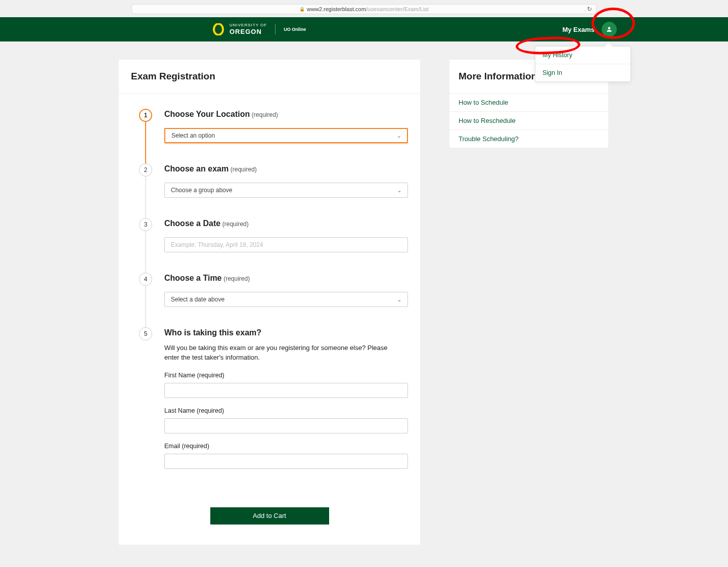 The height and width of the screenshot is (567, 728). What do you see at coordinates (248, 25) in the screenshot?
I see `brand-small-text: UNIVERSITY OF` at bounding box center [248, 25].